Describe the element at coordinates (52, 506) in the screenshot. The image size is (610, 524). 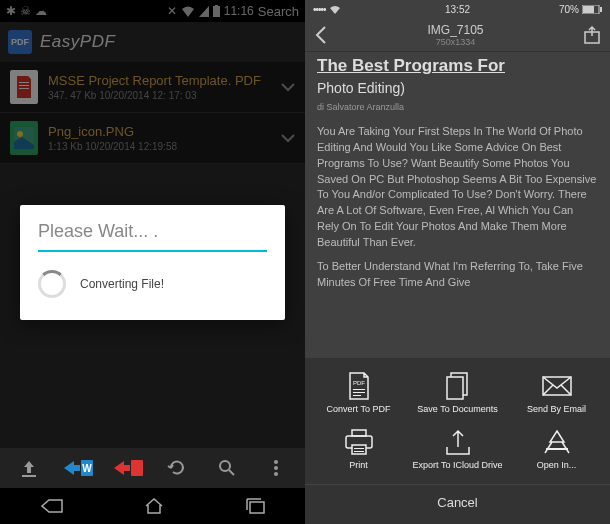
I see `back-nav-button` at that location.